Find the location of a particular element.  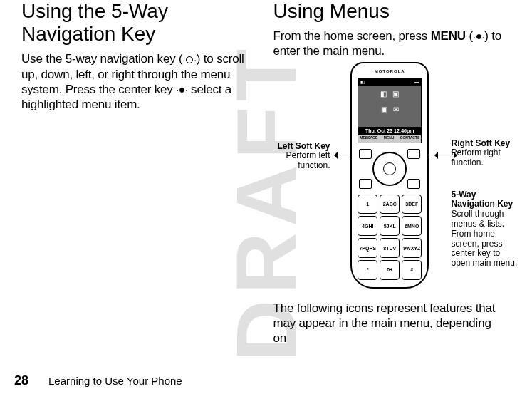

heading-menus: Using Menus is located at coordinates (390, 11).